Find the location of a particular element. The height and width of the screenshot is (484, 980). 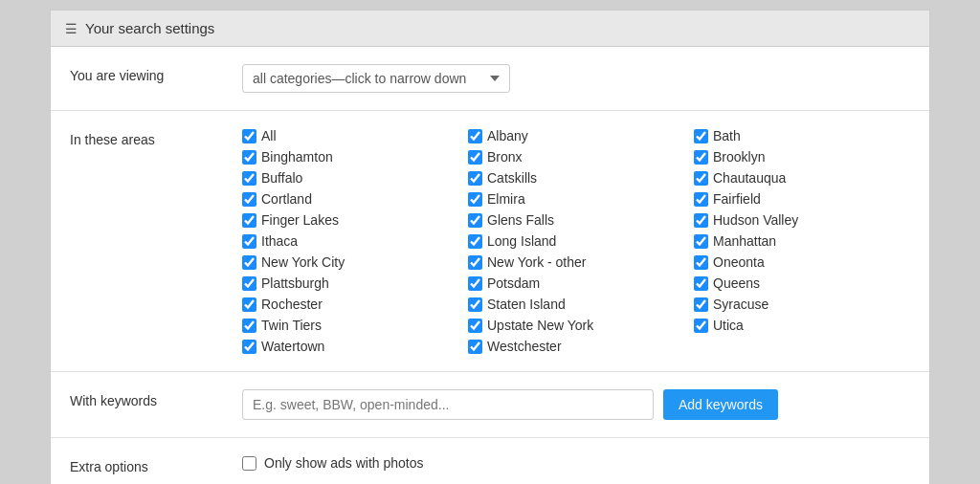

area-checkbox-binghamton is located at coordinates (249, 157).